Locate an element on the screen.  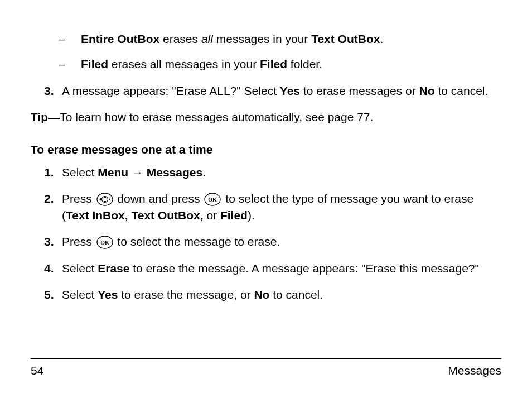
list-item: 3. A message appears: "Erase ALL?" Selec… is located at coordinates (273, 90).